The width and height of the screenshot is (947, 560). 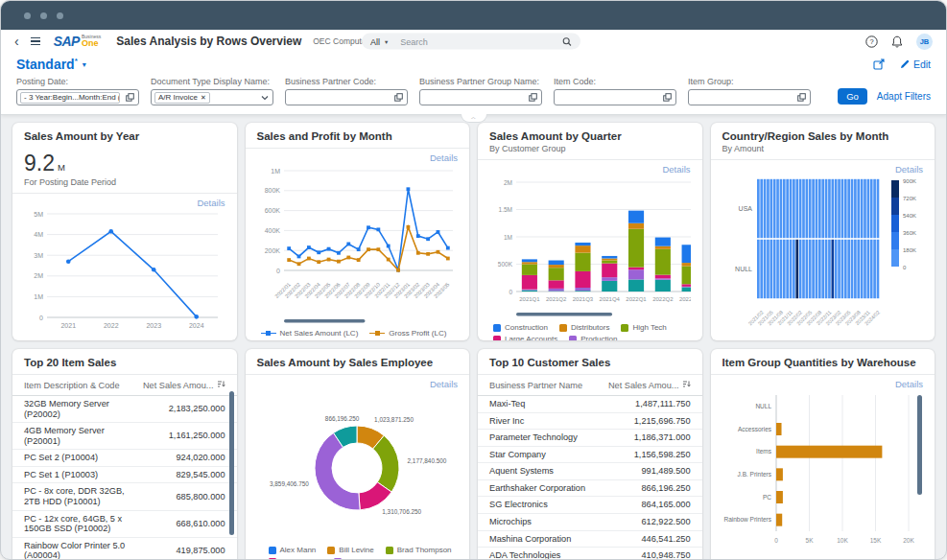 I want to click on card-title: Sales Amount by Year, so click(x=125, y=136).